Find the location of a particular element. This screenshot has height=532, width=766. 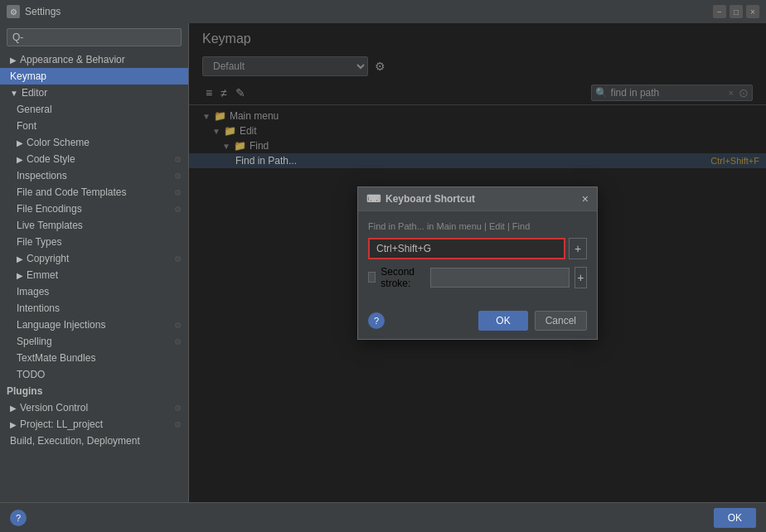

sidebar-item-label: TODO is located at coordinates (31, 375).